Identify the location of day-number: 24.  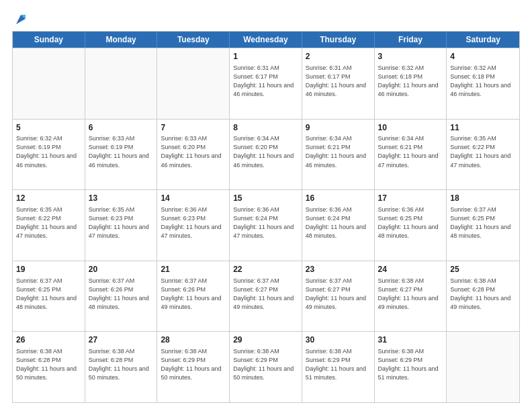
(411, 270).